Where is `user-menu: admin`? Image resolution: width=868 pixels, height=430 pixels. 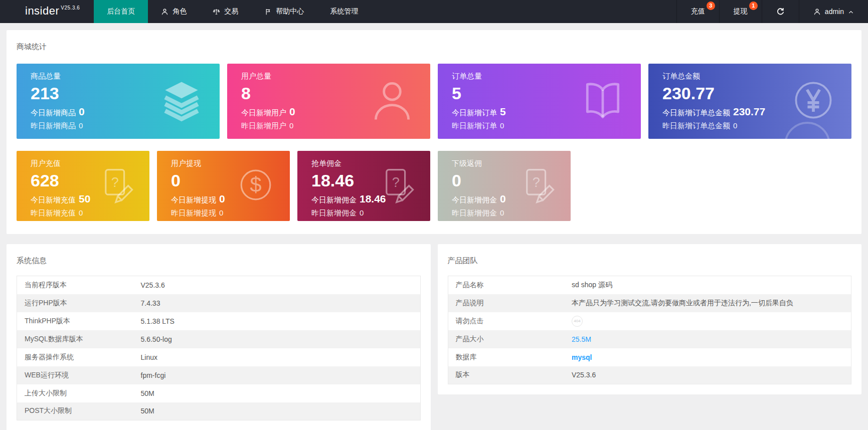 user-menu: admin is located at coordinates (833, 12).